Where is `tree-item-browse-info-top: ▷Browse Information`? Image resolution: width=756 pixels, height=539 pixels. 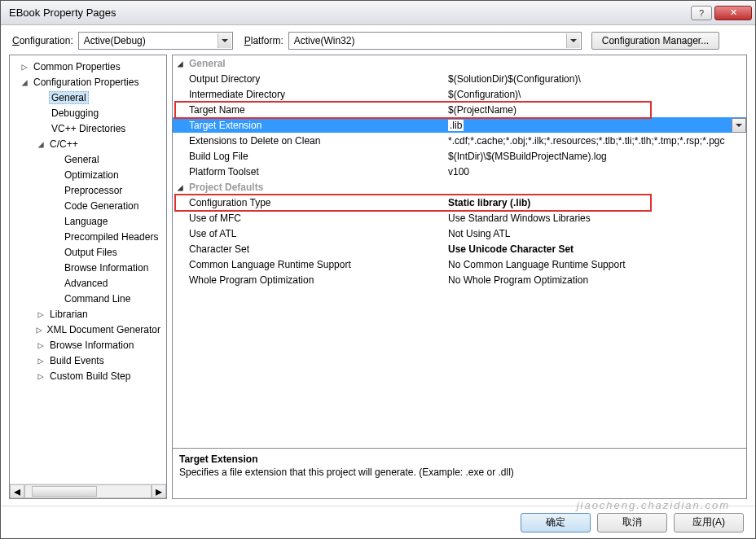 tree-item-browse-info-top: ▷Browse Information is located at coordinates (88, 345).